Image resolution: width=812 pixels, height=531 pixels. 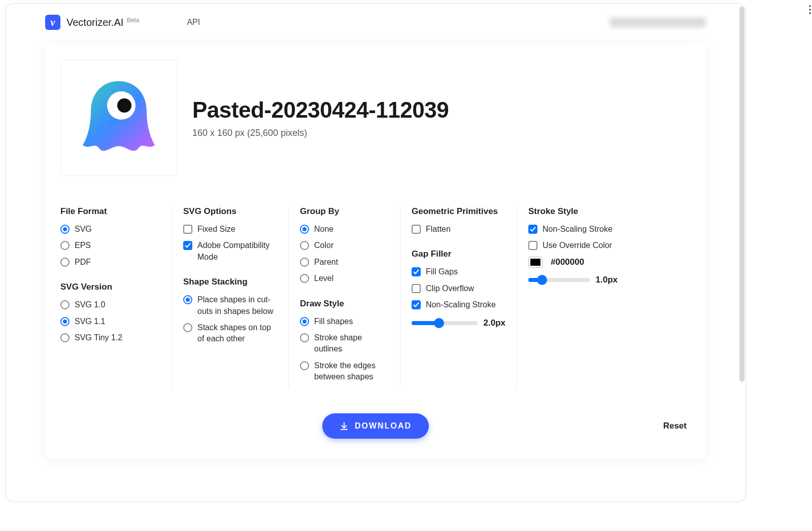 I want to click on check-fixed-size: Fixed Size, so click(x=230, y=229).